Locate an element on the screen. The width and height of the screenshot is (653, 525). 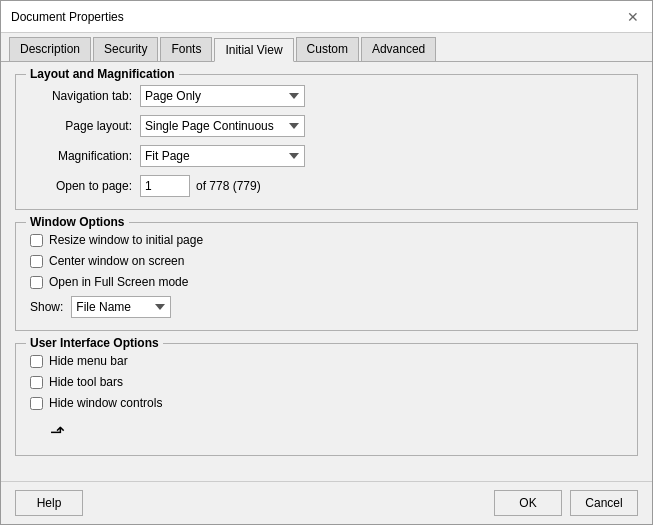
navigation-tab-label: Navigation tab: is located at coordinates (85, 96).